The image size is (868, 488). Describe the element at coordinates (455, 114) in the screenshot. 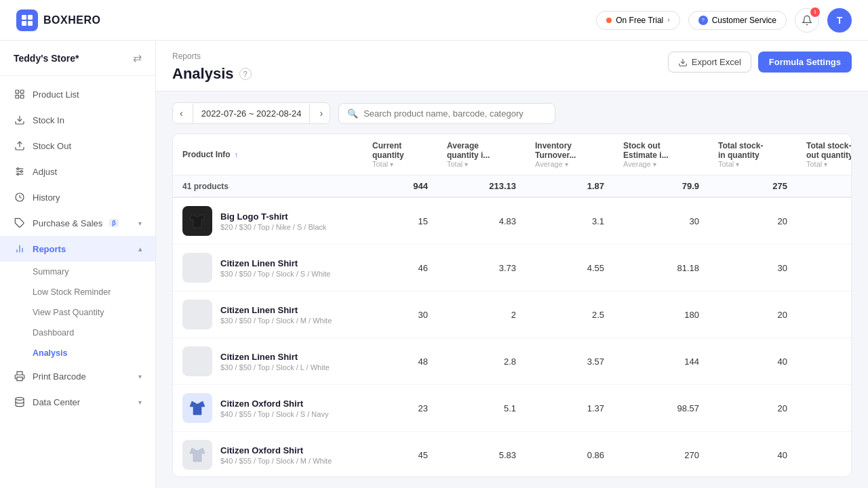

I see `search-input` at that location.